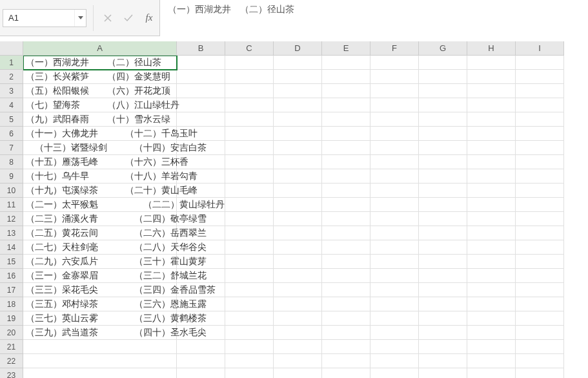  Describe the element at coordinates (540, 77) in the screenshot. I see `cell-I2` at that location.